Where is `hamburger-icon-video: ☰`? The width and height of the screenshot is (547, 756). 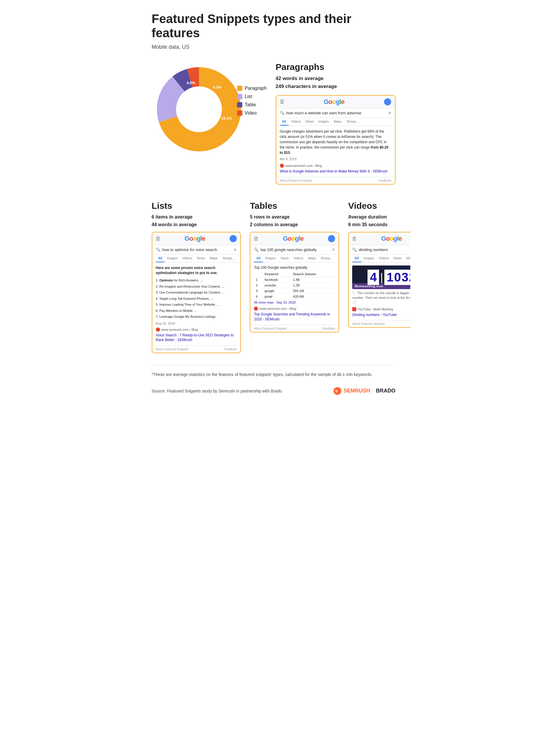 hamburger-icon-video: ☰ is located at coordinates (354, 239).